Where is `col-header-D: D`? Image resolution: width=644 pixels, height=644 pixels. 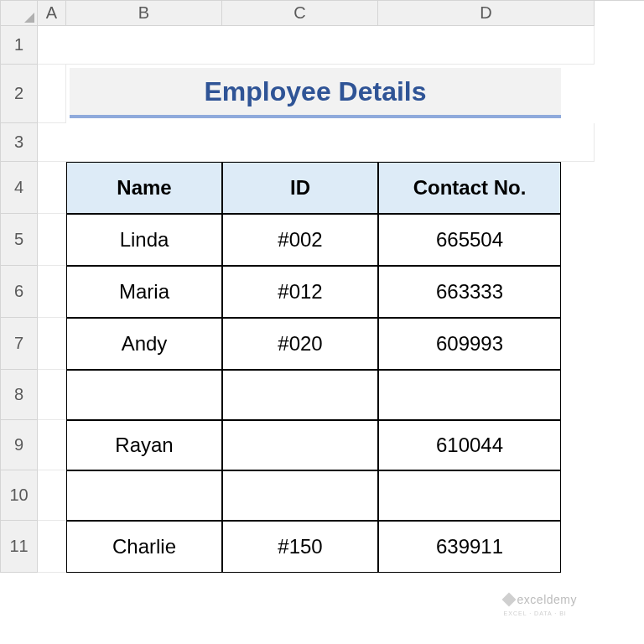
col-header-D: D is located at coordinates (486, 13).